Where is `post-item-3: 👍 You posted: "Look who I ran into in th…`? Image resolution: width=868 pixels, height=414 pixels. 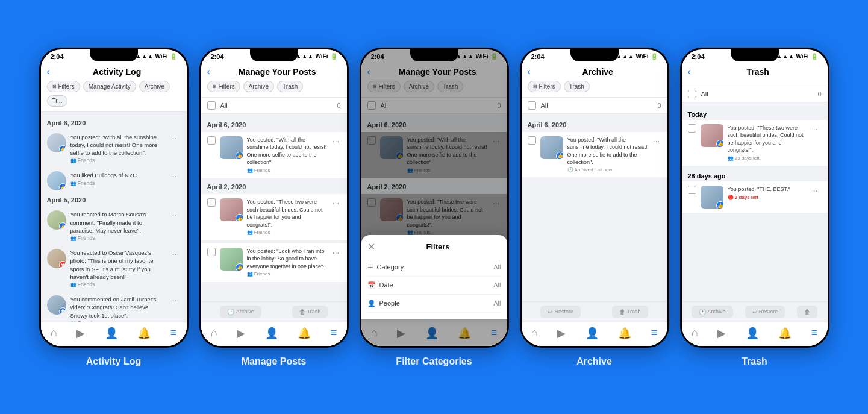
post-item-3: 👍 You posted: "Look who I ran into in th… is located at coordinates (274, 263).